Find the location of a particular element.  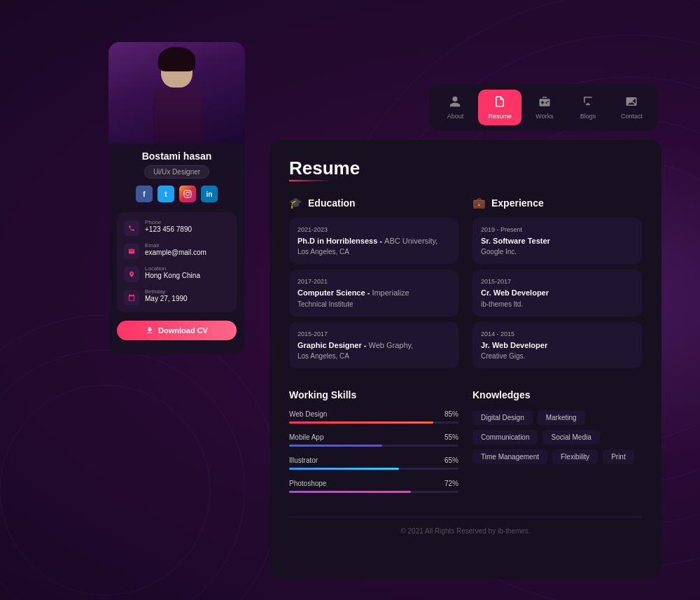

profile-card: Bostami hasan Ui/Ux Designer f t in Phon… is located at coordinates (176, 198).